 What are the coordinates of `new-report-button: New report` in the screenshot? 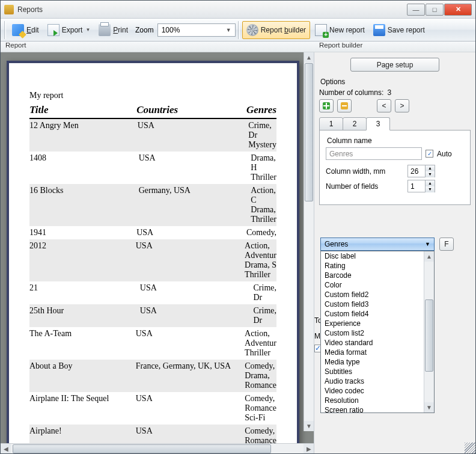 It's located at (340, 30).